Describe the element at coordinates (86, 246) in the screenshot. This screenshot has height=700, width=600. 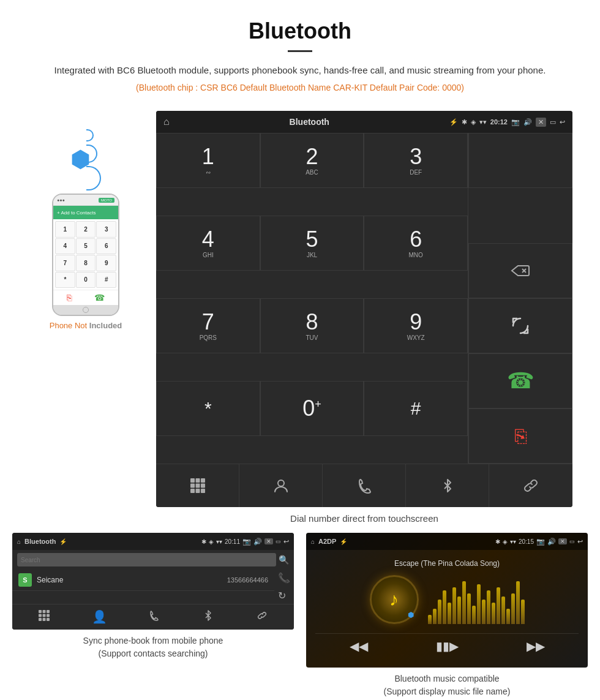
I see `phone-key-5: 5` at that location.